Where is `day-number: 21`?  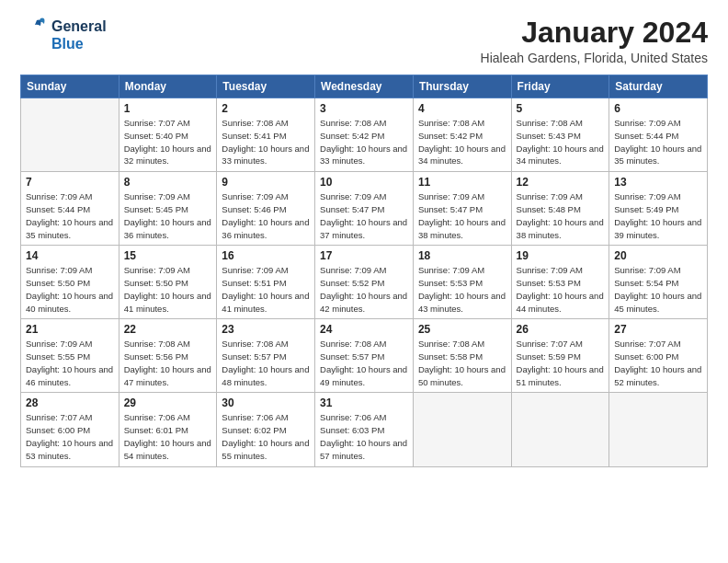 day-number: 21 is located at coordinates (70, 329).